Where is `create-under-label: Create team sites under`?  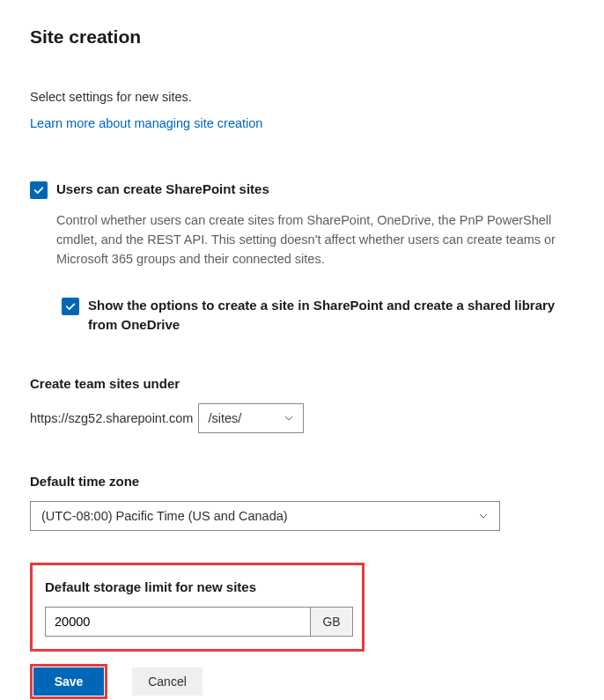 create-under-label: Create team sites under is located at coordinates (302, 384).